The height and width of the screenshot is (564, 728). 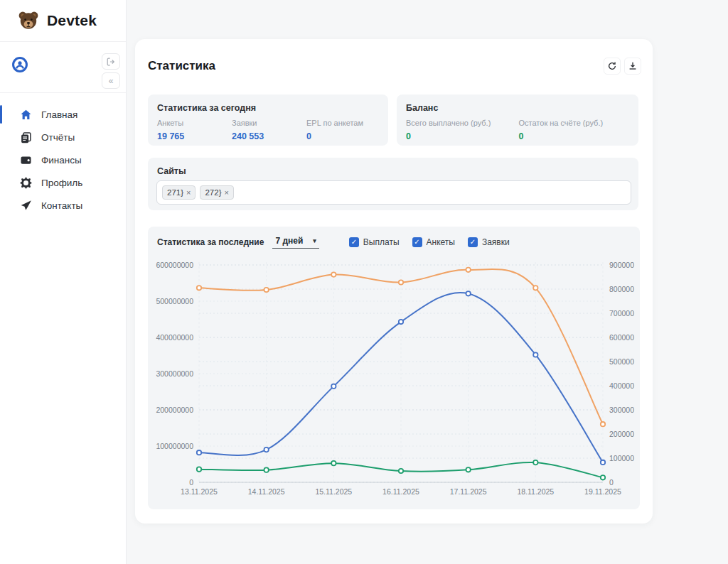 What do you see at coordinates (62, 183) in the screenshot?
I see `sidebar-item-label: Профиль` at bounding box center [62, 183].